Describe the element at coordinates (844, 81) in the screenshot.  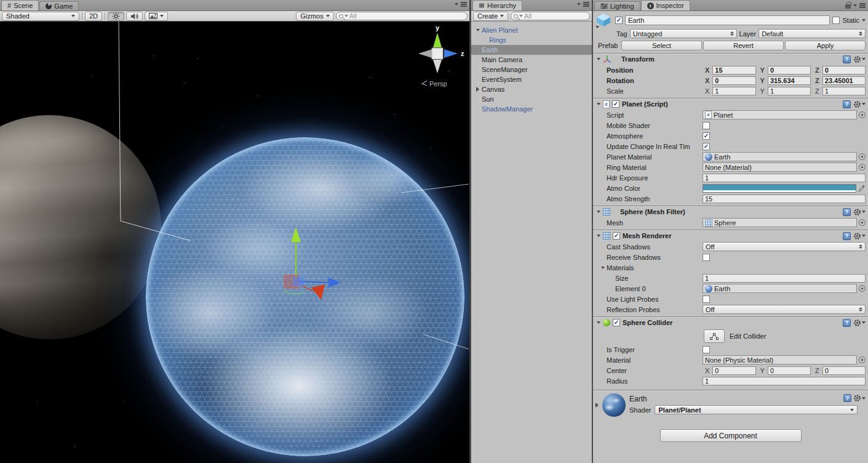
I see `rotation-z-field: 23.45001` at that location.